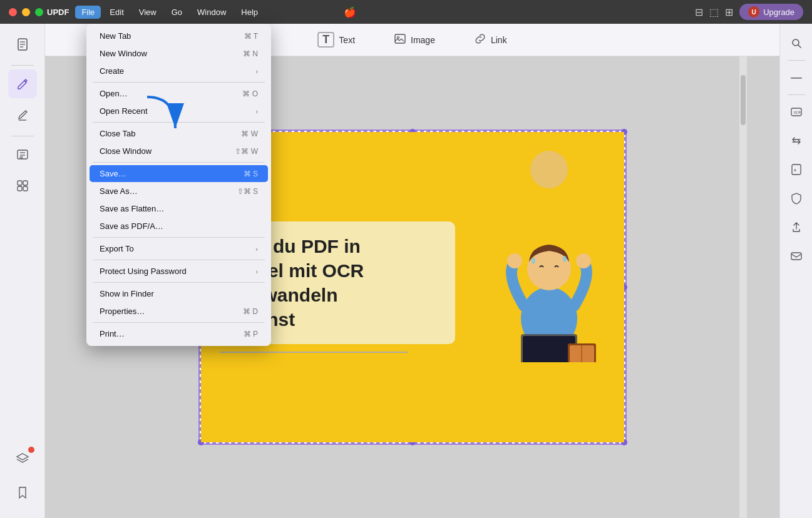  I want to click on left-sidebar, so click(23, 271).